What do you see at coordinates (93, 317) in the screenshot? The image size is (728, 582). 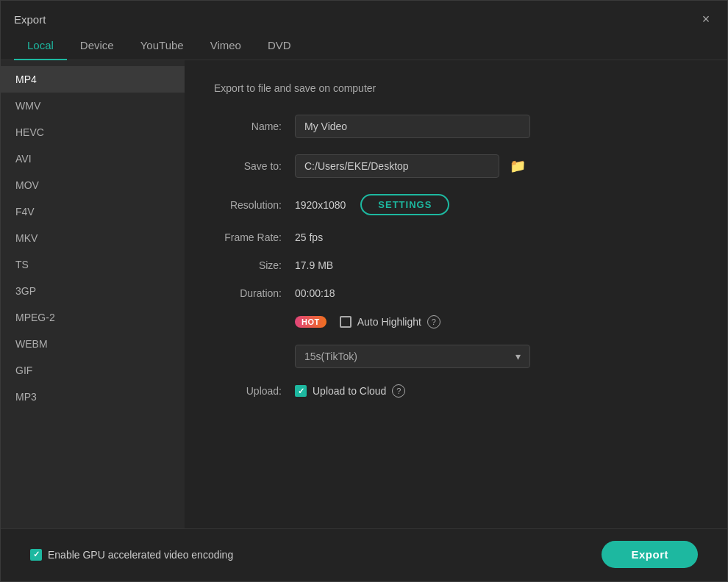 I see `sidebar-item-mpeg2: MPEG-2` at bounding box center [93, 317].